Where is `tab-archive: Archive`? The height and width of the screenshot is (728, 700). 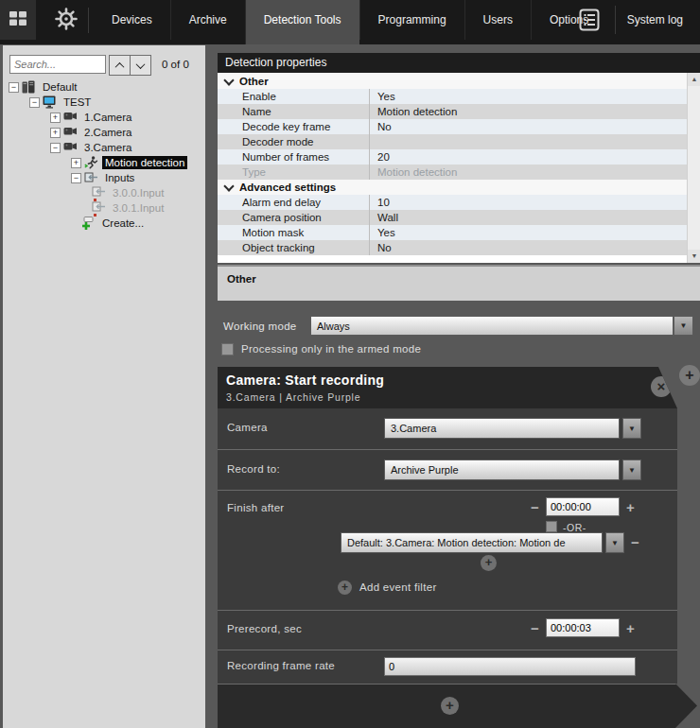 tab-archive: Archive is located at coordinates (208, 20).